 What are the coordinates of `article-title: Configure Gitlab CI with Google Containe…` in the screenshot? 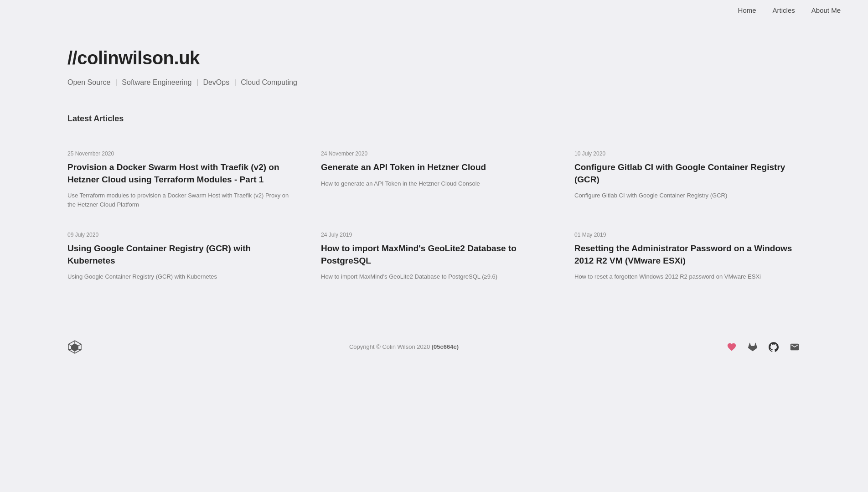 It's located at (687, 173).